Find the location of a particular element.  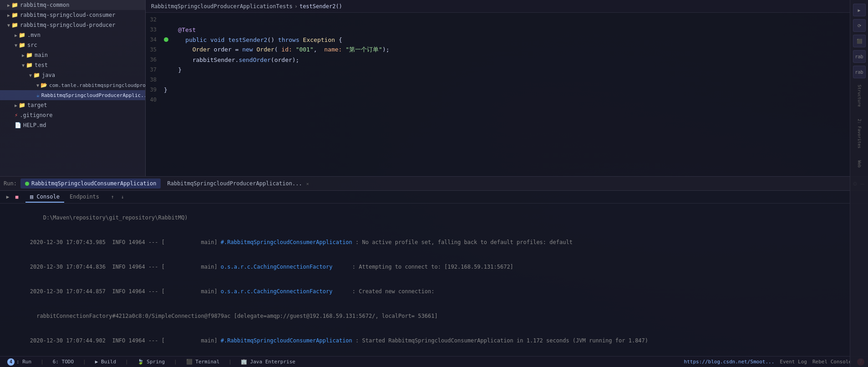

console-line-6: 2020-12-30 17:07:44.902 INFO 14964 --- [… is located at coordinates (434, 341).